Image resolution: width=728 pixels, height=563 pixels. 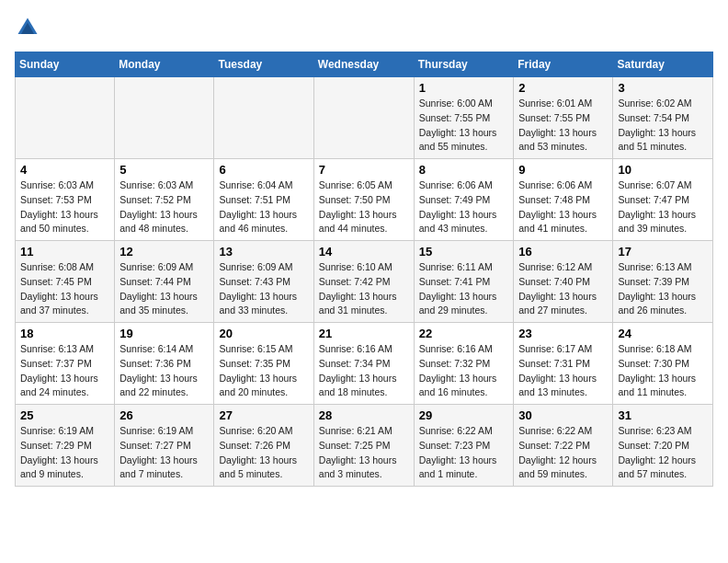 I want to click on day-info: Sunrise: 6:06 AMSunset: 7:49 PMDaylight:…, so click(x=464, y=208).